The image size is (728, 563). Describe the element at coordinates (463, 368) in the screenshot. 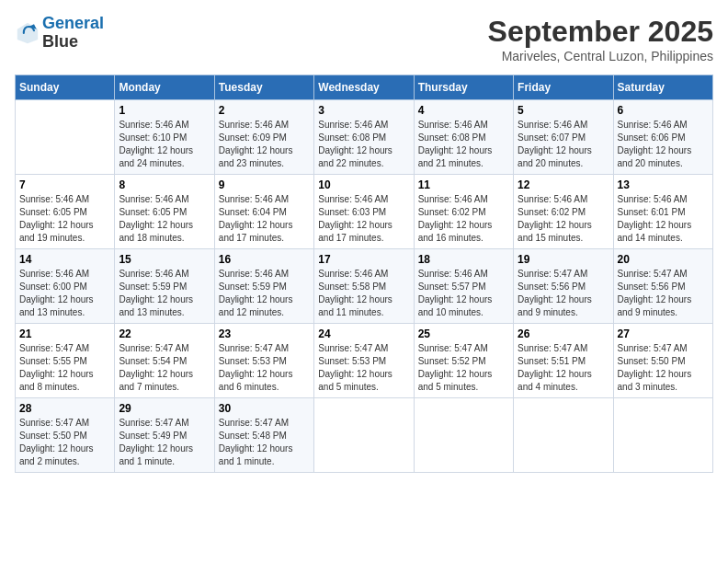

I see `day-detail: Sunrise: 5:47 AM Sunset: 5:52 PM Dayligh…` at that location.